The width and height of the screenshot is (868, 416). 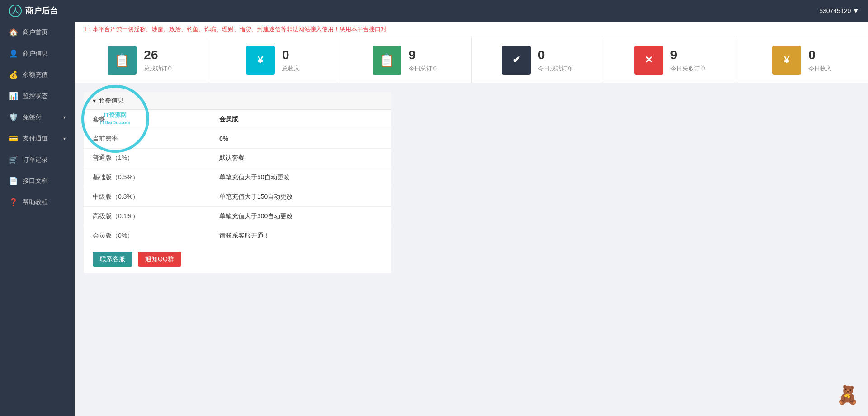 What do you see at coordinates (670, 60) in the screenshot?
I see `stat-today-fail: ✕ 9 今日失败订单` at bounding box center [670, 60].